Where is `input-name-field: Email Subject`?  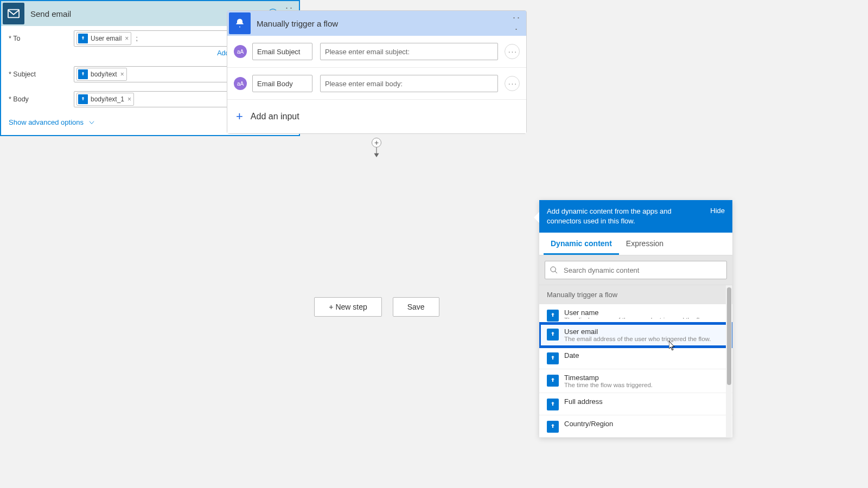 input-name-field: Email Subject is located at coordinates (282, 52).